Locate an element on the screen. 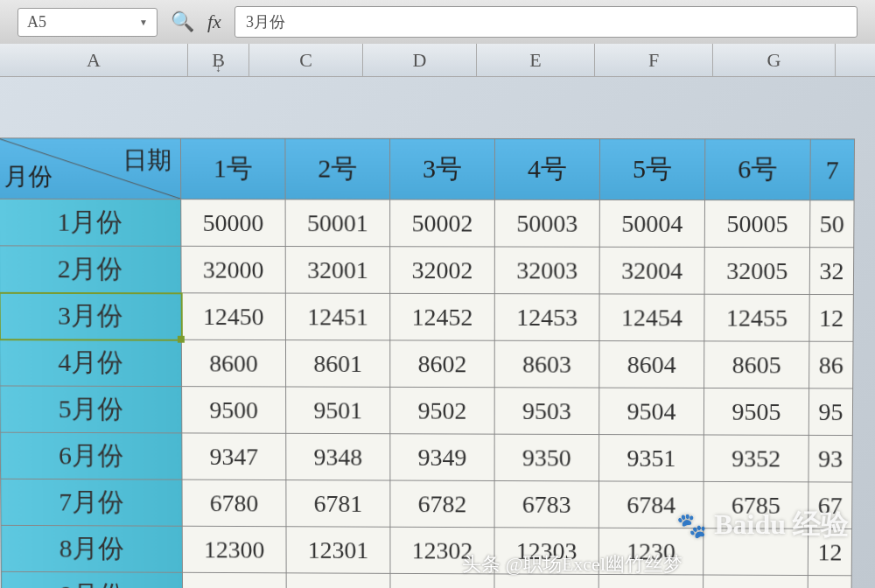 This screenshot has width=875, height=588. data-cell: 12450 is located at coordinates (233, 317).